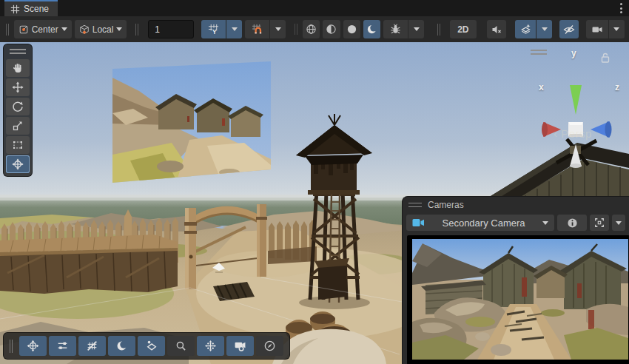 Image resolution: width=629 pixels, height=364 pixels. What do you see at coordinates (569, 30) in the screenshot?
I see `eye-slash-icon` at bounding box center [569, 30].